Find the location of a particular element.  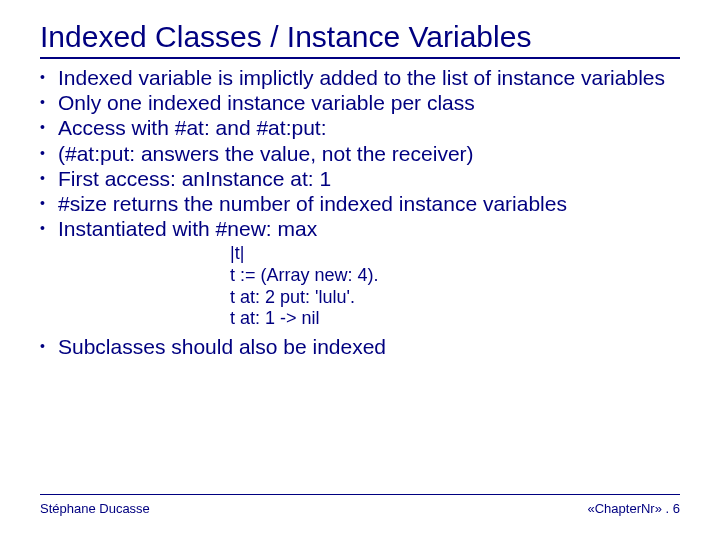

code-line: |t| is located at coordinates (455, 254).